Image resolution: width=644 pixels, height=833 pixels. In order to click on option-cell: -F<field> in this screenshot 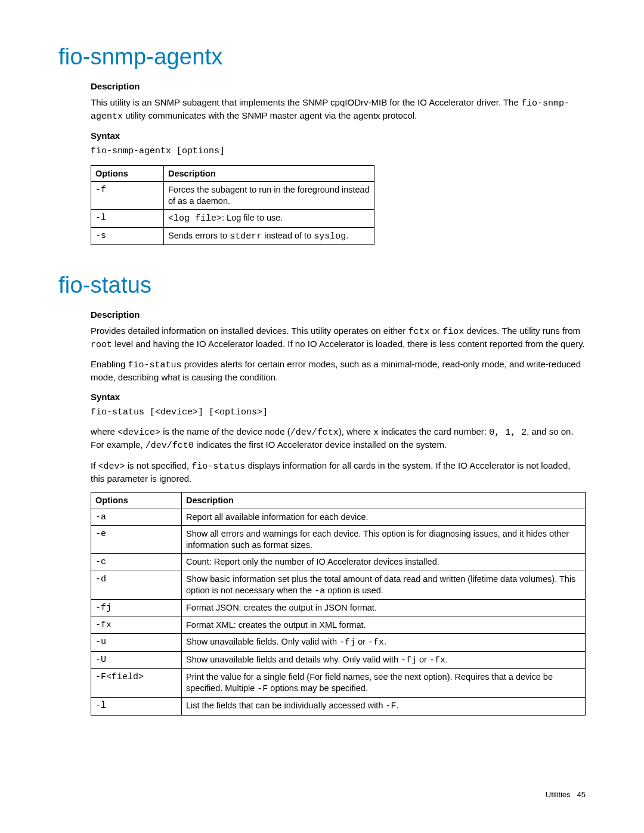, I will do `click(137, 683)`.